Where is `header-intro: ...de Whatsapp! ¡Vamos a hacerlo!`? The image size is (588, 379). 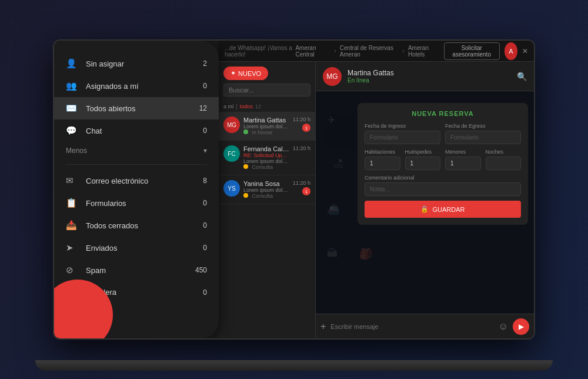 header-intro: ...de Whatsapp! ¡Vamos a hacerlo! is located at coordinates (260, 51).